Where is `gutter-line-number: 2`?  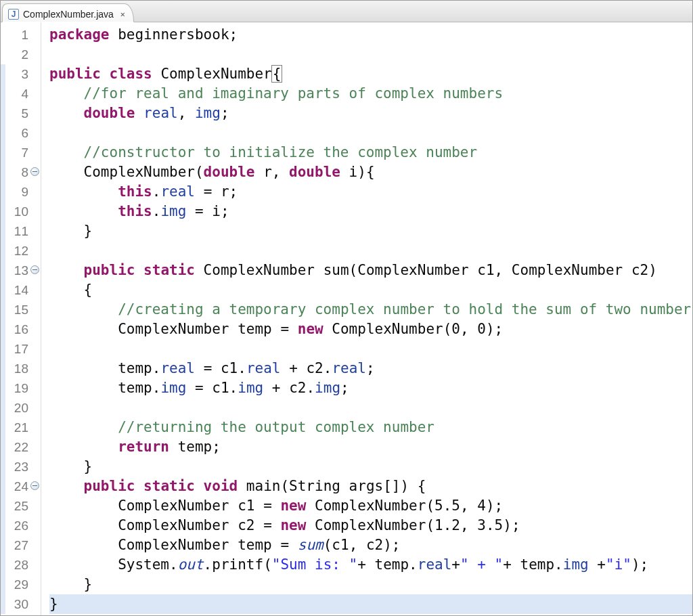
gutter-line-number: 2 is located at coordinates (20, 54).